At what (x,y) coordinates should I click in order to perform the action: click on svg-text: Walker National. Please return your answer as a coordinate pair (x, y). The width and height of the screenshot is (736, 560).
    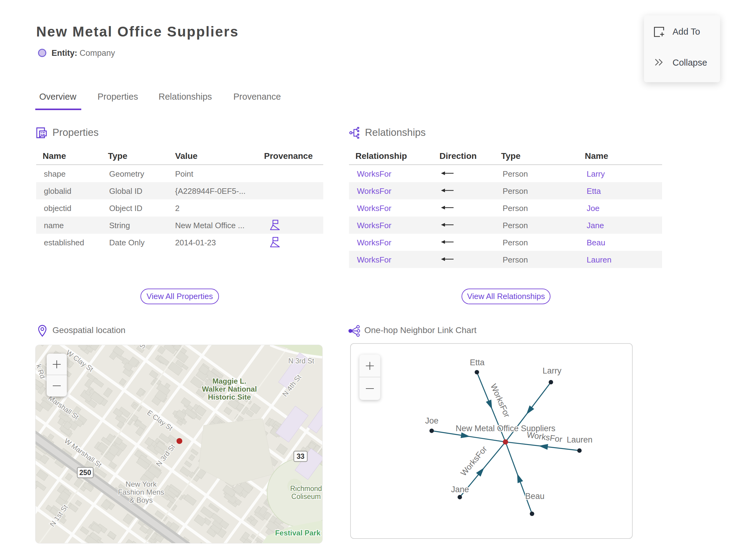
    Looking at the image, I should click on (229, 389).